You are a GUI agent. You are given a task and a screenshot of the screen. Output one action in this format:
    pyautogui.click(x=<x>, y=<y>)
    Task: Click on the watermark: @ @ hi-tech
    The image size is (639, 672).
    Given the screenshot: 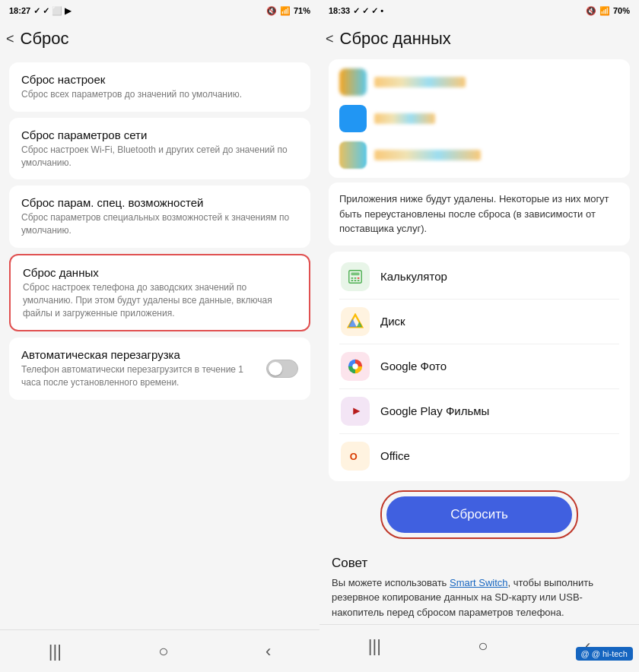 What is the action you would take?
    pyautogui.click(x=604, y=654)
    